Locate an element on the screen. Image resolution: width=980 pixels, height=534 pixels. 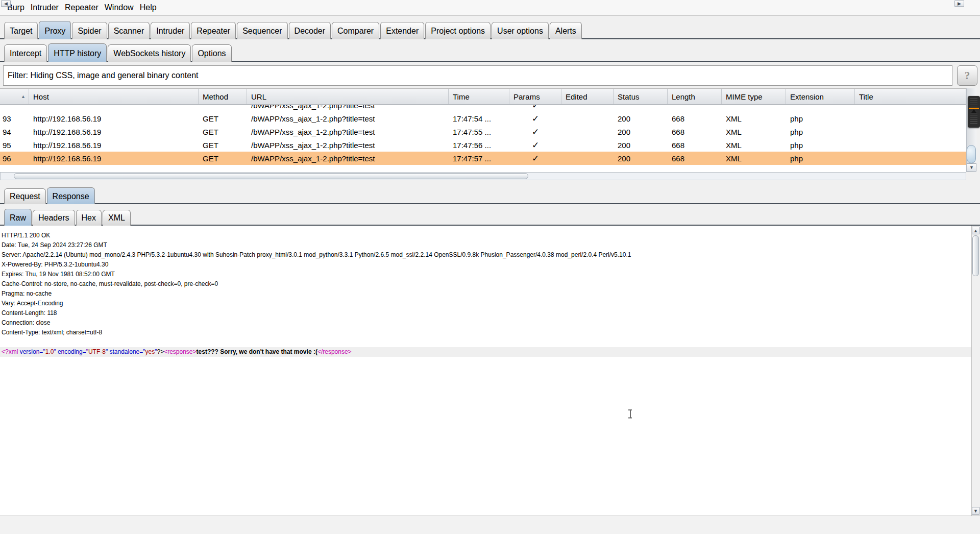
menu-help: Help is located at coordinates (148, 8).